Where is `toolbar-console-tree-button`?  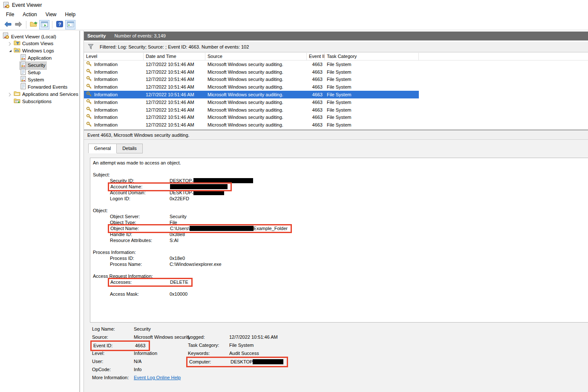
toolbar-console-tree-button is located at coordinates (44, 25).